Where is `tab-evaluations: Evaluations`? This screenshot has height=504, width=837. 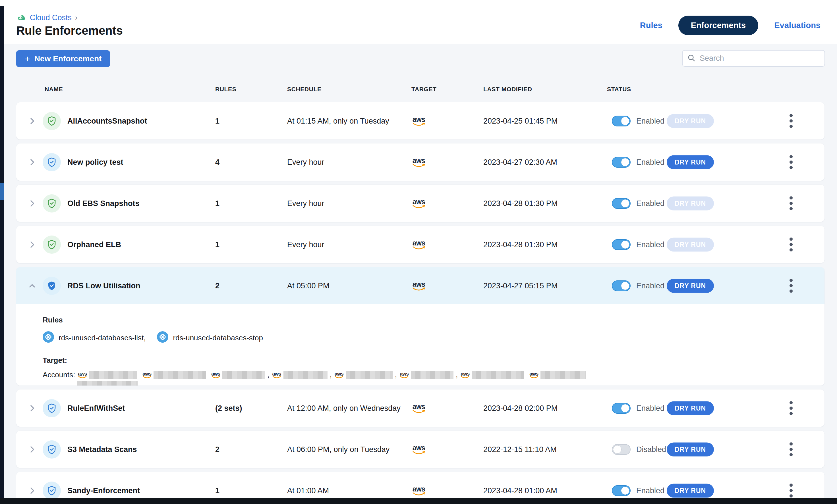 tab-evaluations: Evaluations is located at coordinates (797, 25).